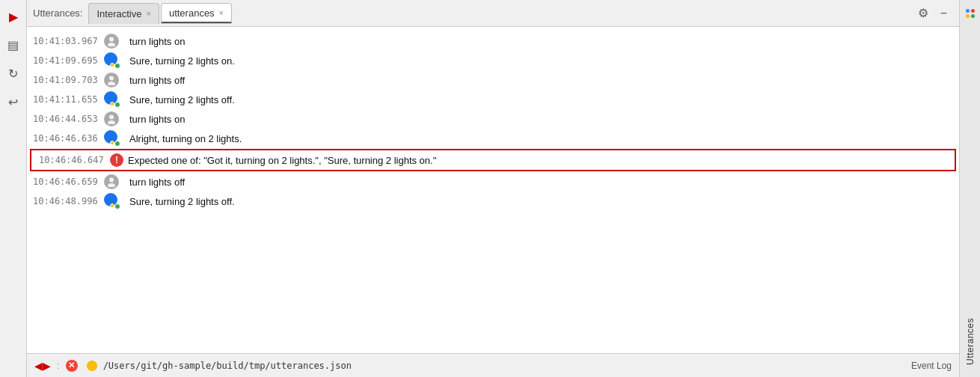 Image resolution: width=980 pixels, height=377 pixels. Describe the element at coordinates (937, 13) in the screenshot. I see `tab-actions: ⚙ −` at that location.